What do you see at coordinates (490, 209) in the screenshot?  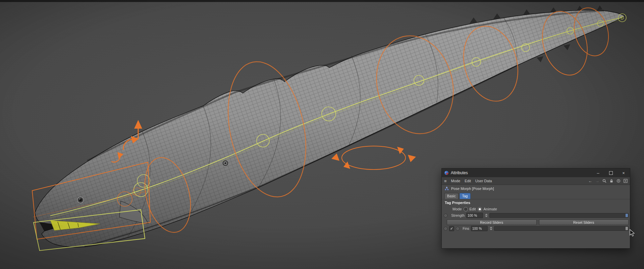 I see `mode-option-animate: Animate` at bounding box center [490, 209].